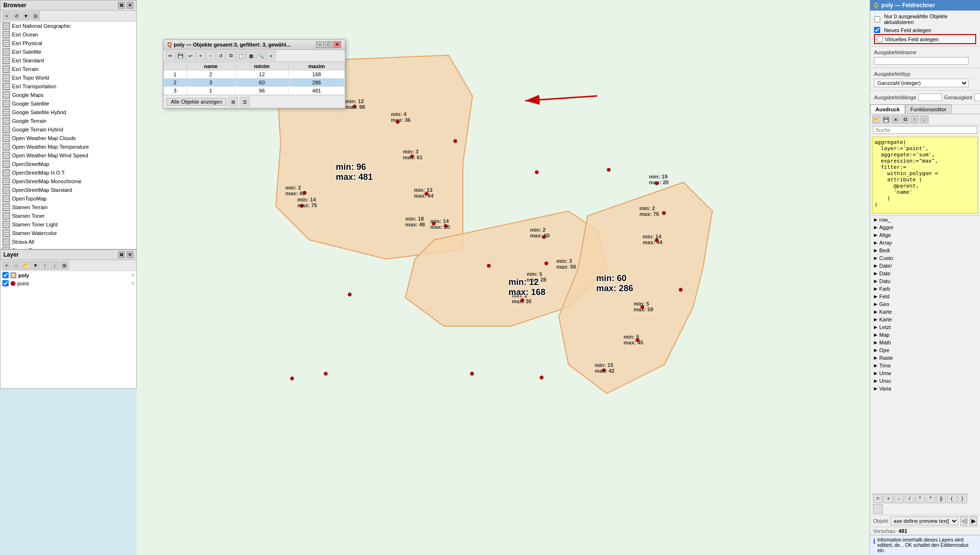 Image resolution: width=980 pixels, height=555 pixels. Describe the element at coordinates (45, 265) in the screenshot. I see `layer-up-icon: ↑` at that location.